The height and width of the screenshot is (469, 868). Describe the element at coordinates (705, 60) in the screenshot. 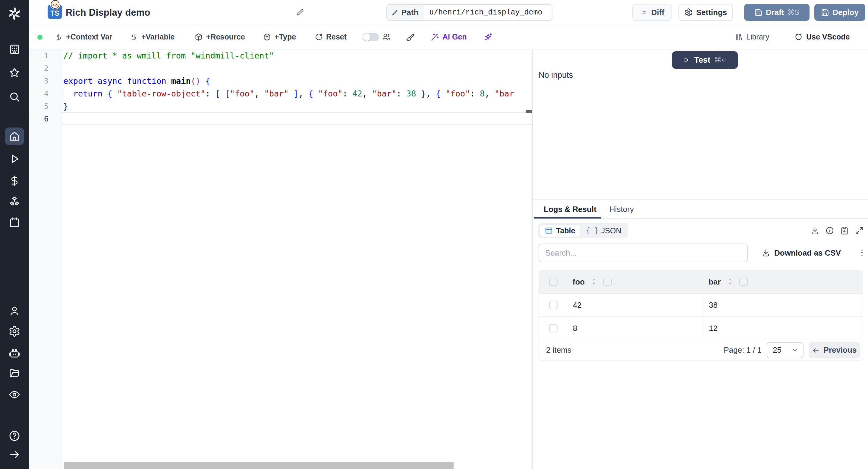

I see `test-run-button: Test ⌘↵` at that location.